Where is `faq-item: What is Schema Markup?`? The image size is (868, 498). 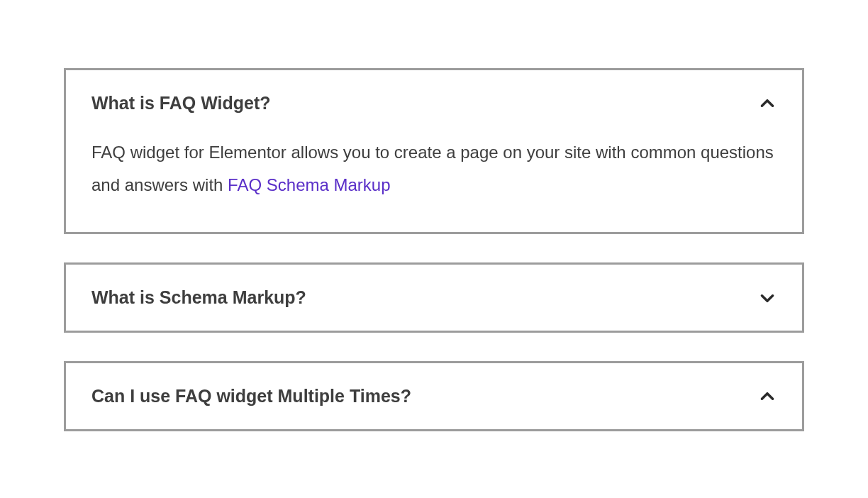 faq-item: What is Schema Markup? is located at coordinates (434, 298).